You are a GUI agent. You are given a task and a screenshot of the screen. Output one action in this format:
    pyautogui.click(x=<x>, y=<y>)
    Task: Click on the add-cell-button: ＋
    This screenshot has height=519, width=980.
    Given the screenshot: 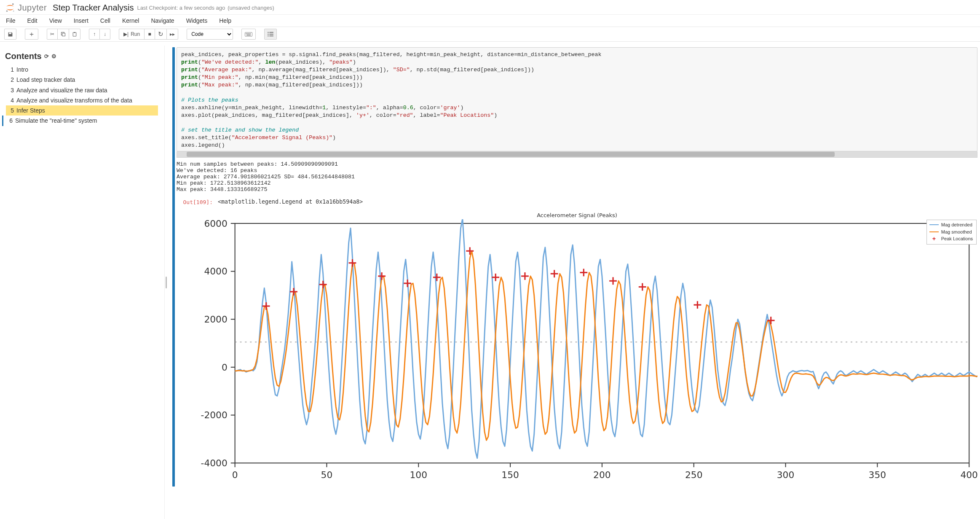 What is the action you would take?
    pyautogui.click(x=32, y=34)
    